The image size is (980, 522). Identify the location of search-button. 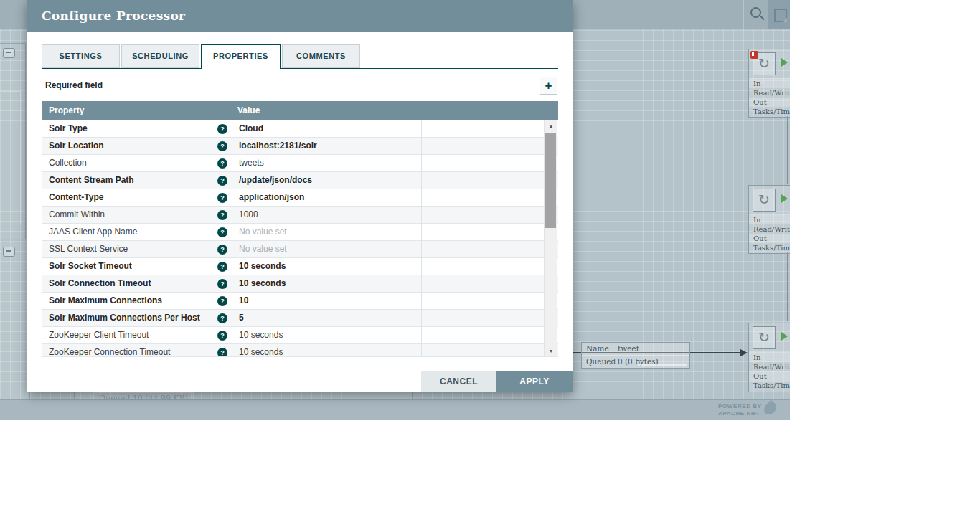
(756, 14).